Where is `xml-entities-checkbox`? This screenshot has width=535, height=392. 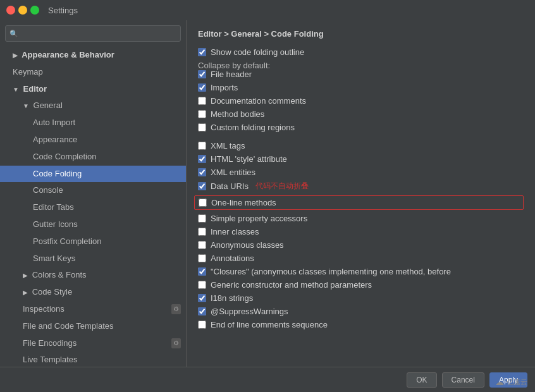 xml-entities-checkbox is located at coordinates (202, 172).